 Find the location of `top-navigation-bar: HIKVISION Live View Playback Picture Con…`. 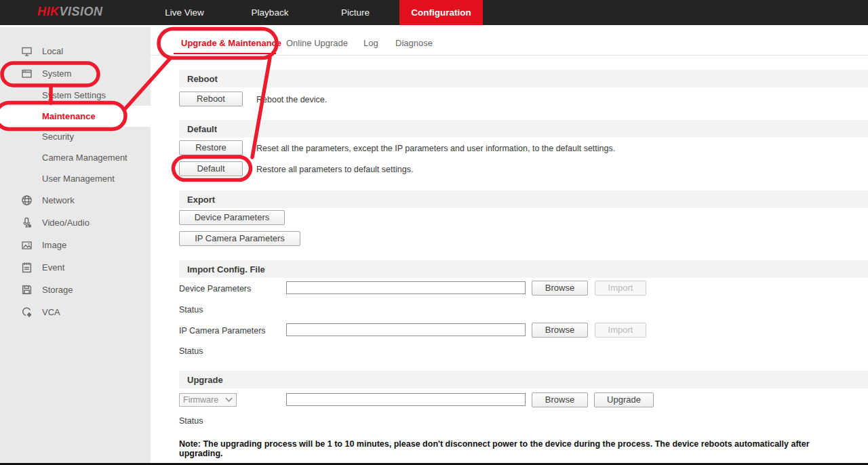

top-navigation-bar: HIKVISION Live View Playback Picture Con… is located at coordinates (434, 12).